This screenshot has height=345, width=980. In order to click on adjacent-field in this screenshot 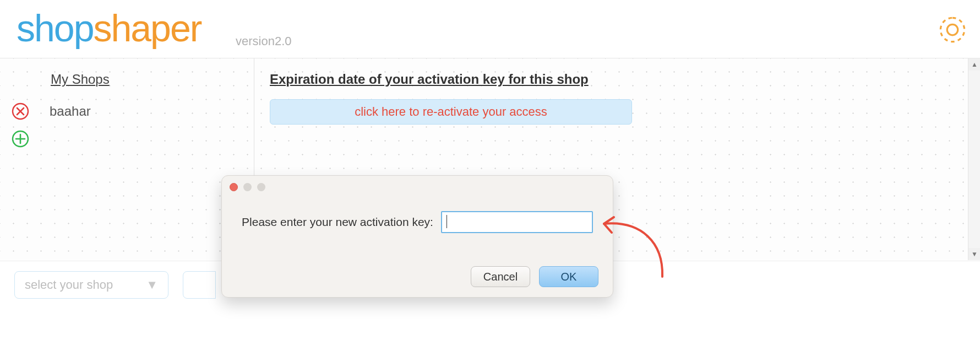, I will do `click(199, 285)`.